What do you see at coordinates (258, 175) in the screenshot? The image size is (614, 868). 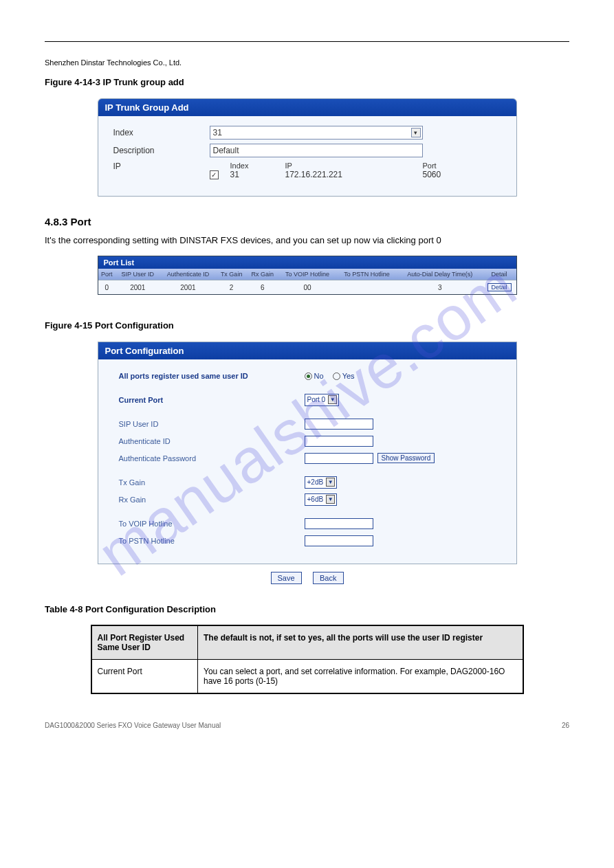 I see `ip-row-index: 31` at bounding box center [258, 175].